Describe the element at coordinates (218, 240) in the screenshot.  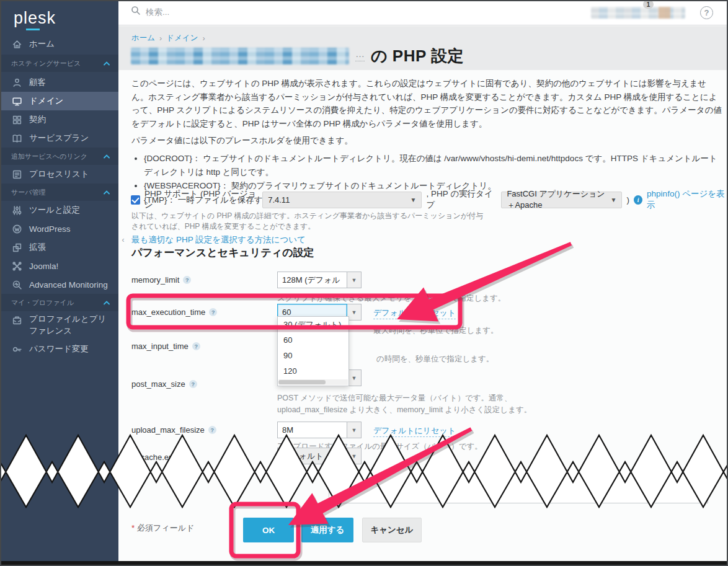
I see `best-practice-link: 最も適切な PHP 設定を選択する方法について` at that location.